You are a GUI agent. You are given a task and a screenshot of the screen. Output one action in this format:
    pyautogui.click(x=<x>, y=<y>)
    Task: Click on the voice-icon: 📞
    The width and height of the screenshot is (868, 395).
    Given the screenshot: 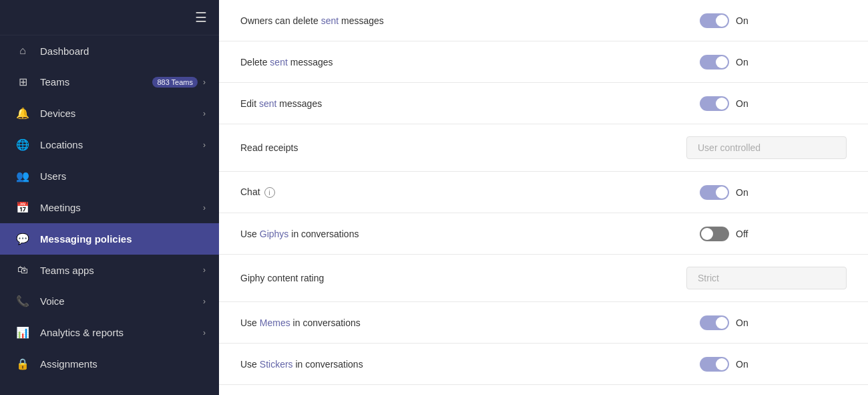 What is the action you would take?
    pyautogui.click(x=23, y=301)
    